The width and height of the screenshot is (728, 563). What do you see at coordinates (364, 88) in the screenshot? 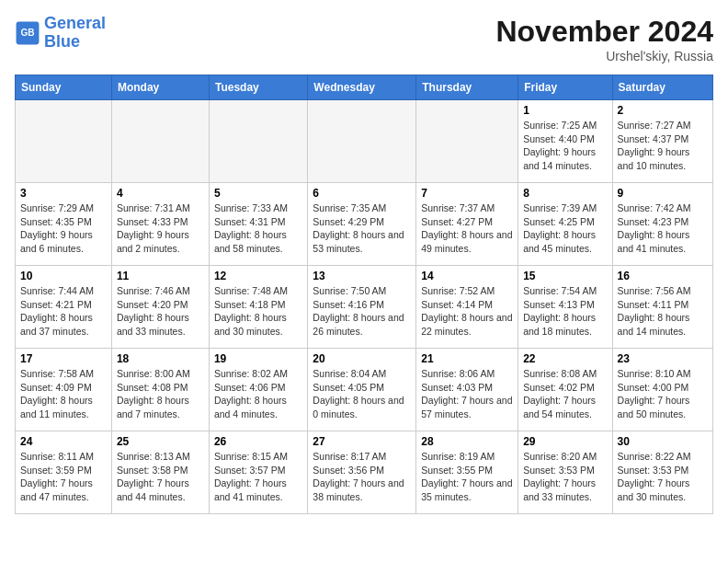
I see `weekday-header-row: SundayMondayTuesdayWednesdayThursdayFrid…` at bounding box center [364, 88].